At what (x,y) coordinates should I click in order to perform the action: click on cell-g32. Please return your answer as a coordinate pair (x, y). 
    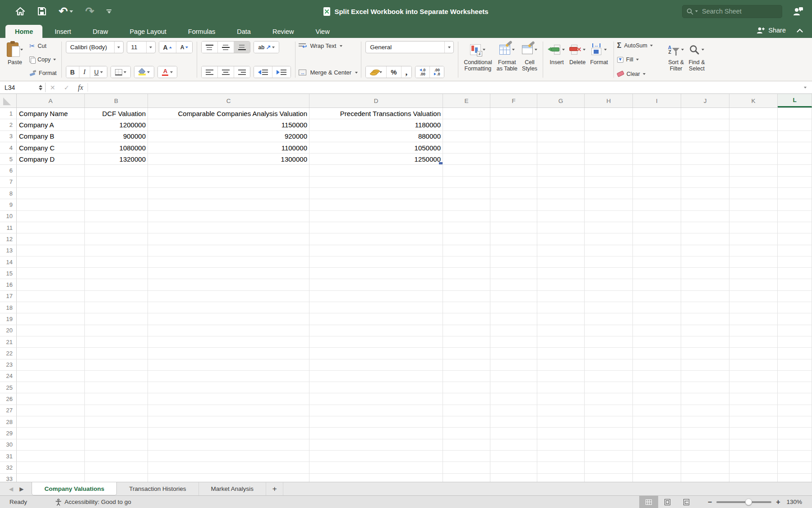
    Looking at the image, I should click on (561, 468).